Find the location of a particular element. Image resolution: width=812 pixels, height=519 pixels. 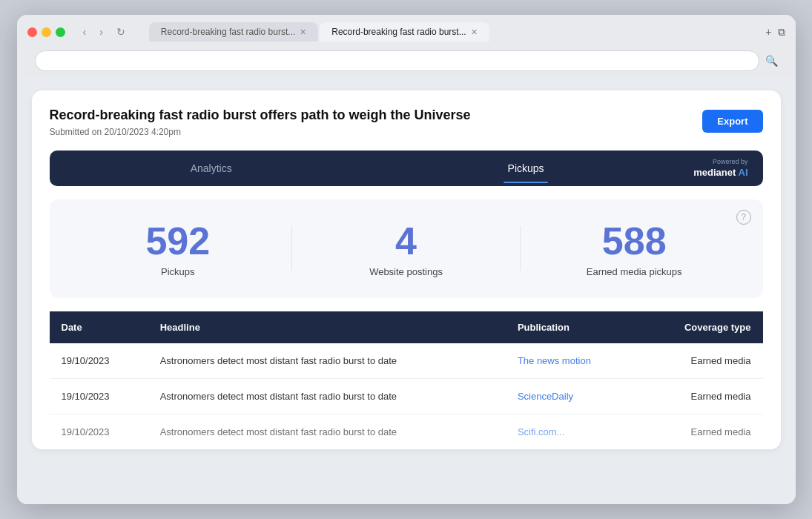

brand-name: medianet AI is located at coordinates (721, 172).